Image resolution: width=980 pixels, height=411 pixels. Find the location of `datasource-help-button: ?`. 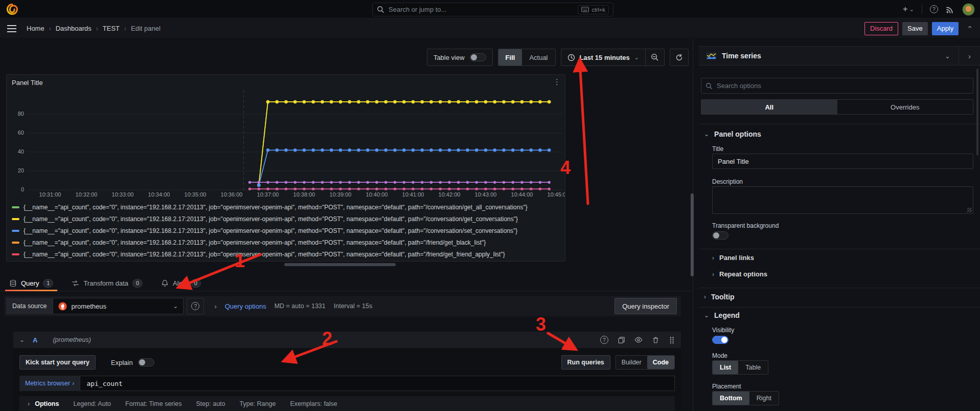

datasource-help-button: ? is located at coordinates (195, 306).